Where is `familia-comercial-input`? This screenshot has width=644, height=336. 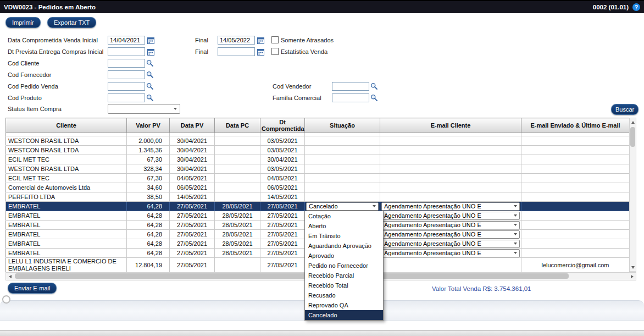
familia-comercial-input is located at coordinates (351, 98).